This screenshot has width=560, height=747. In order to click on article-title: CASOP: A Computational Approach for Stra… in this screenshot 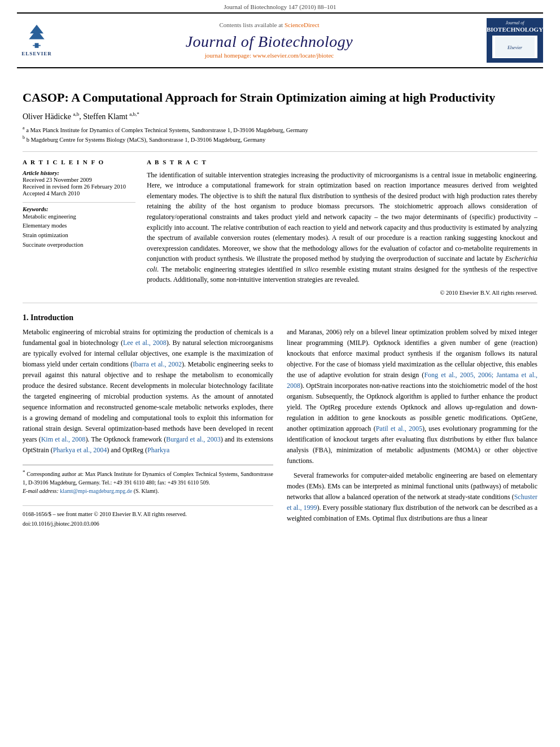, I will do `click(280, 98)`.